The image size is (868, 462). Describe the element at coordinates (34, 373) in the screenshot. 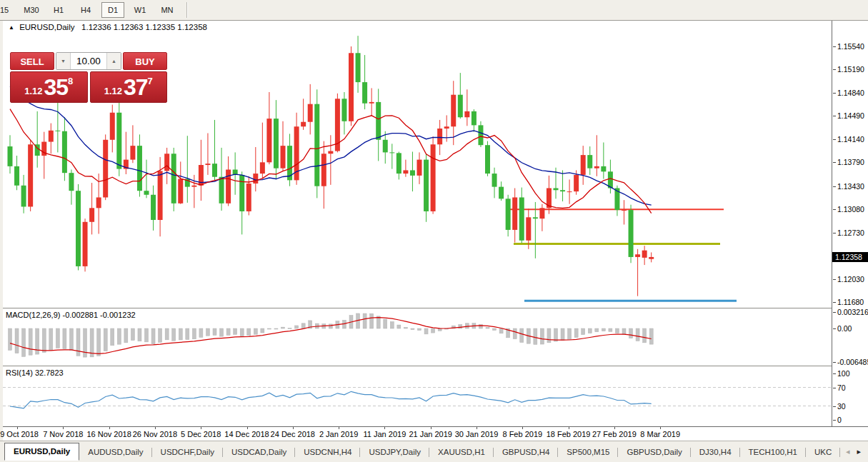

I see `rsi-label: RSI(14) 32.7823` at that location.